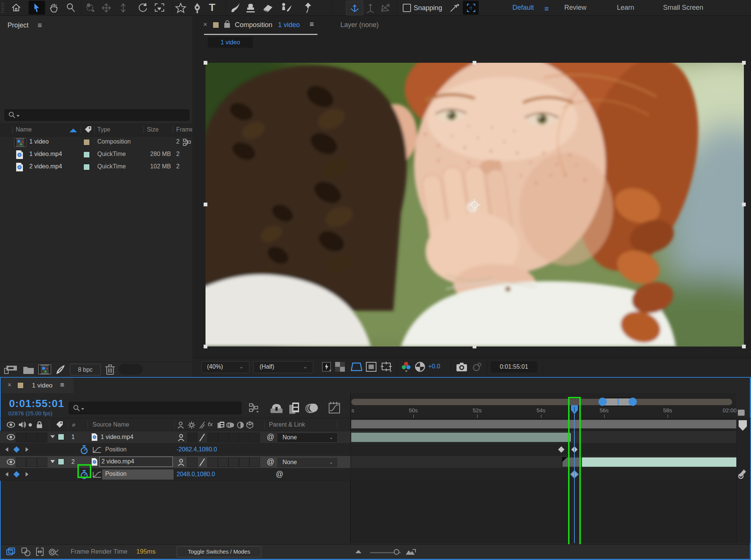 This screenshot has height=560, width=751. I want to click on layer2-solo-cell, so click(32, 462).